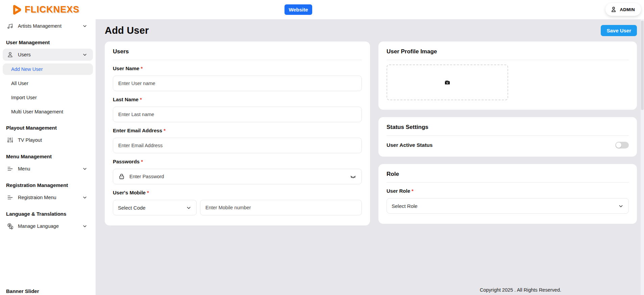  I want to click on sidebar-item-tv-playout: TV Playout, so click(48, 140).